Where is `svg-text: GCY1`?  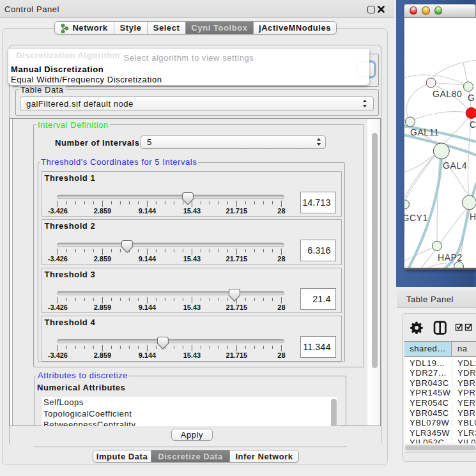
svg-text: GCY1 is located at coordinates (417, 218).